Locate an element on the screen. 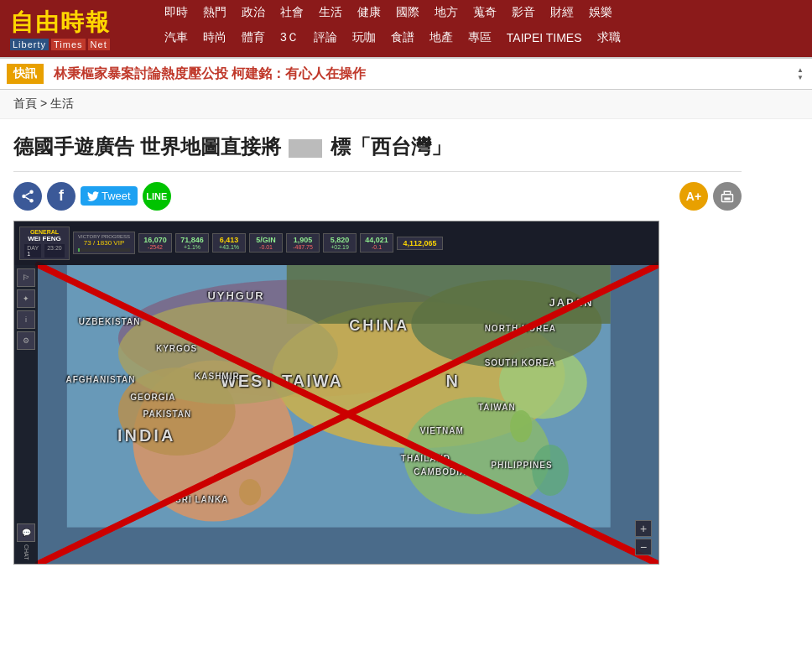  day-label: DAY is located at coordinates (33, 248).